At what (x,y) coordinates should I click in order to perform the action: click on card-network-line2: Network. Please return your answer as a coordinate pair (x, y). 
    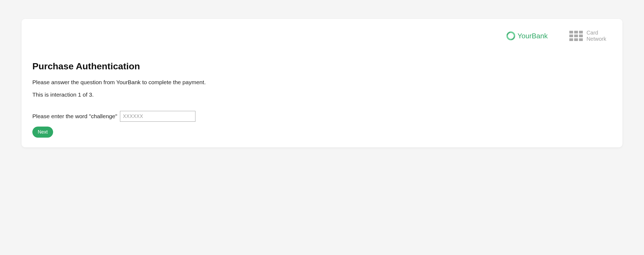
    Looking at the image, I should click on (596, 39).